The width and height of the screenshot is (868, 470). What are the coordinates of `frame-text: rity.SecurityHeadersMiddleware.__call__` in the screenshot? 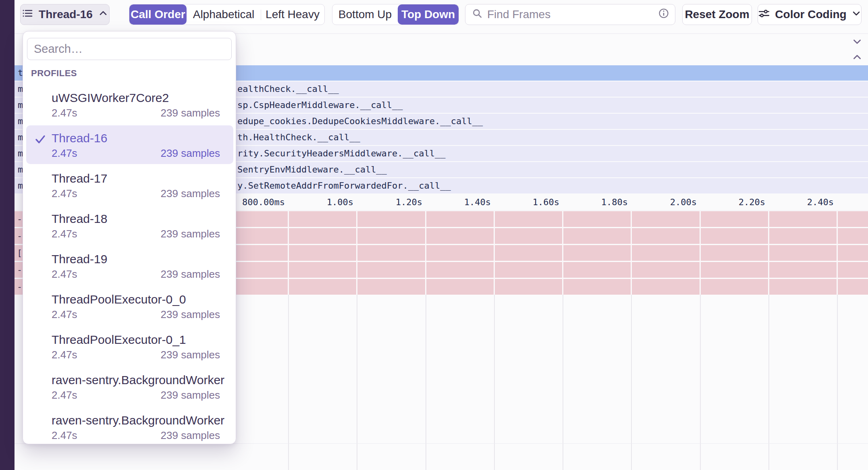 It's located at (342, 154).